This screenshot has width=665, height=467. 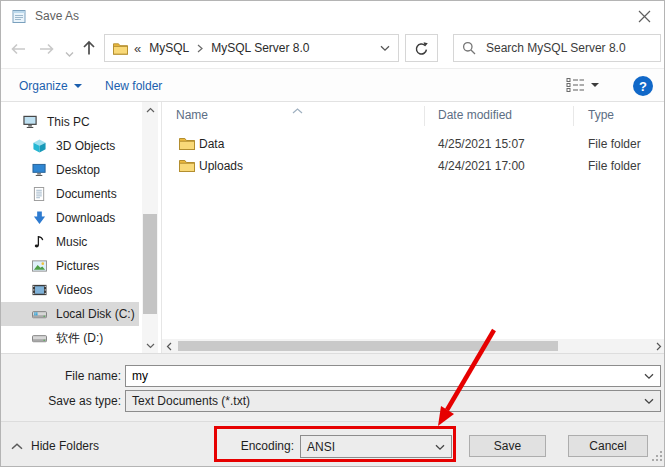 What do you see at coordinates (70, 290) in the screenshot?
I see `sidebar-item-videos: Videos` at bounding box center [70, 290].